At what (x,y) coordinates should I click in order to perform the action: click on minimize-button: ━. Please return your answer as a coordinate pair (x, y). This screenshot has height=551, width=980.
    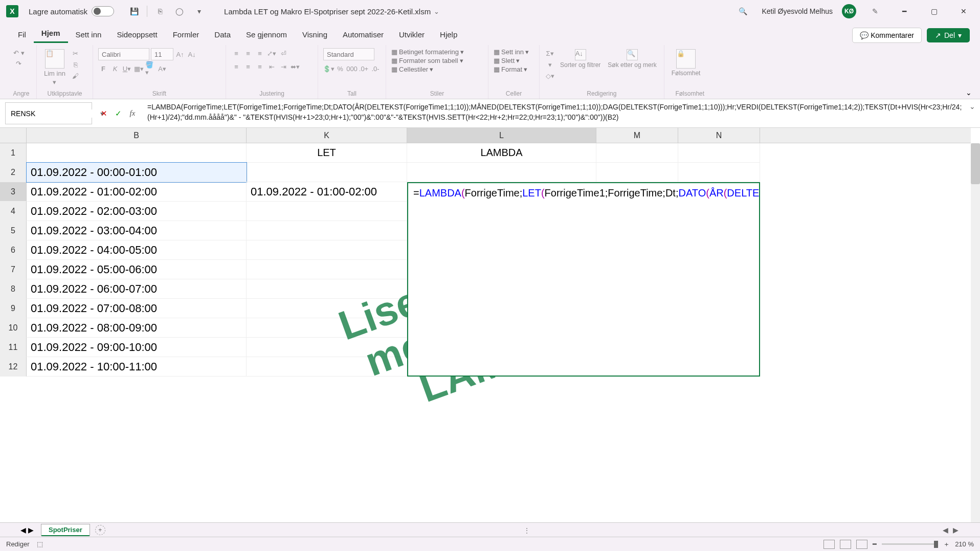
    Looking at the image, I should click on (904, 11).